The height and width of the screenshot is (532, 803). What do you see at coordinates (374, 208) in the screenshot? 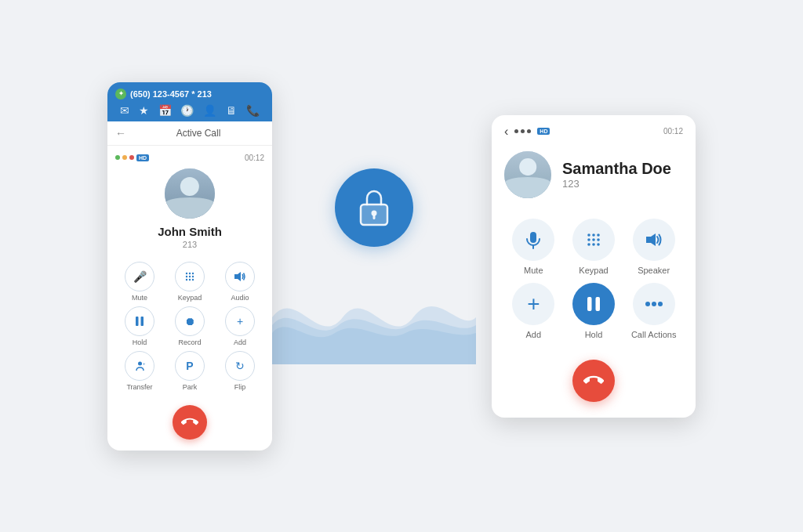
I see `lock-circle` at bounding box center [374, 208].